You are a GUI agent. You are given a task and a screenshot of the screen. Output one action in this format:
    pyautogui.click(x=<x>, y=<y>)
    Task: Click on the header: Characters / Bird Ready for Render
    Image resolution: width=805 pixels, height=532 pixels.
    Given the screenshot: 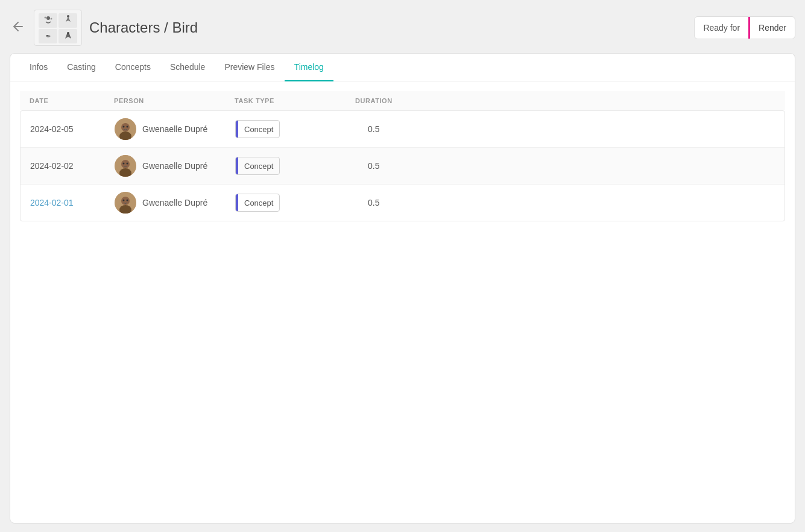 What is the action you would take?
    pyautogui.click(x=403, y=28)
    